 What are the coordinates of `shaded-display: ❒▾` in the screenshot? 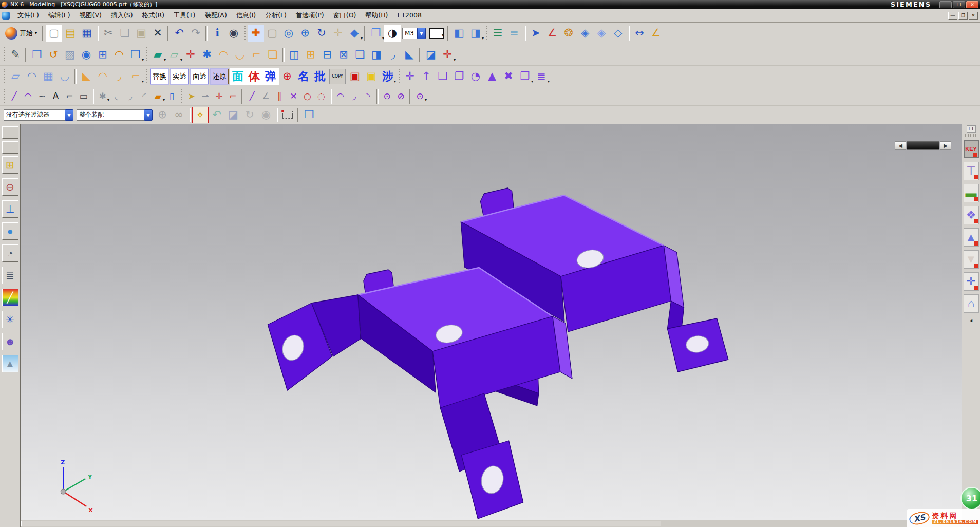 It's located at (376, 33).